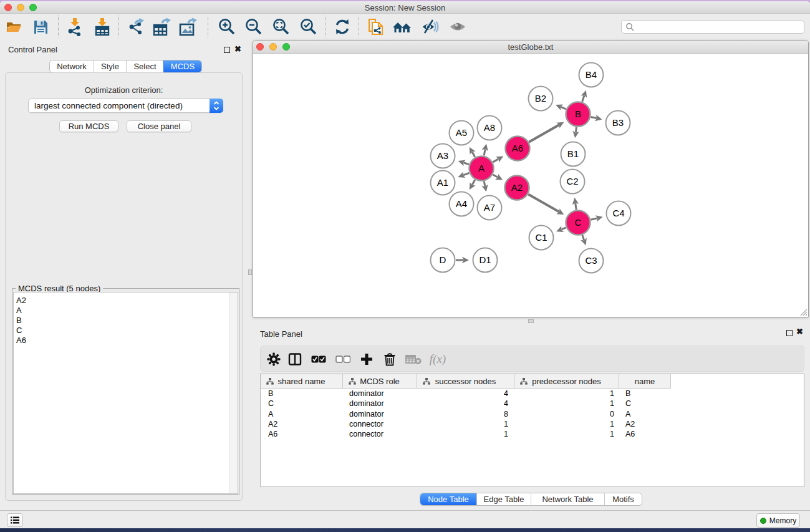  What do you see at coordinates (645, 414) in the screenshot?
I see `cell-name: A` at bounding box center [645, 414].